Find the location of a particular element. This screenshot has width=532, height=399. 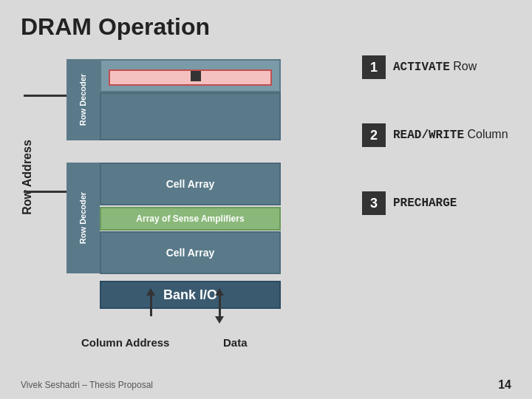

annotation-2: 2 READ/WRITE Column is located at coordinates (440, 135).